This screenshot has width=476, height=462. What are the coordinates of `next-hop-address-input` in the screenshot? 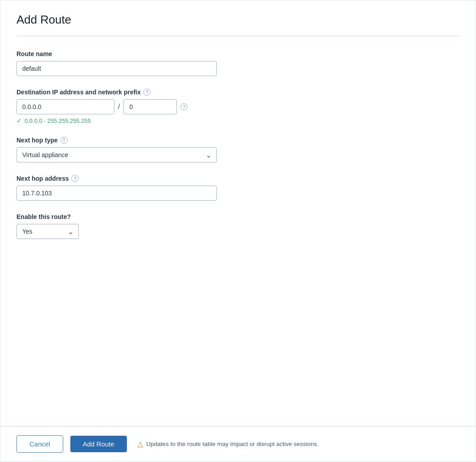 It's located at (117, 193).